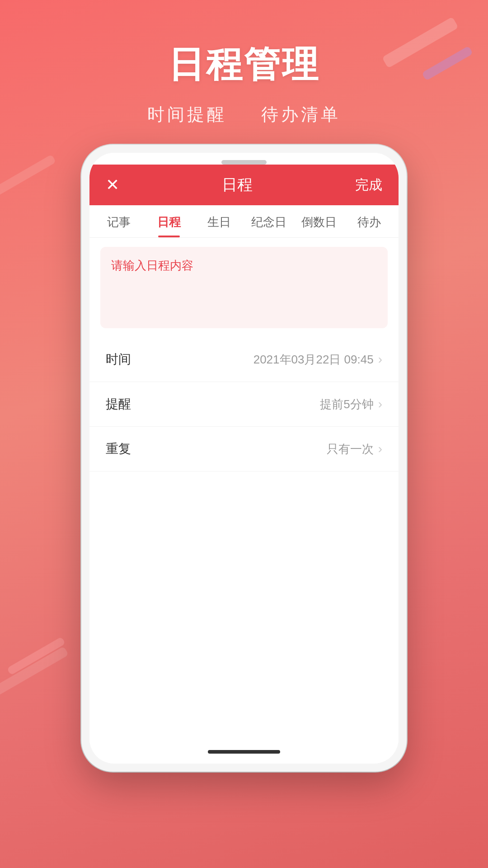 The height and width of the screenshot is (868, 488). What do you see at coordinates (244, 404) in the screenshot?
I see `settings-section: 时间 2021年03月22日 09:45 › 提醒 提前5分钟 ›` at bounding box center [244, 404].